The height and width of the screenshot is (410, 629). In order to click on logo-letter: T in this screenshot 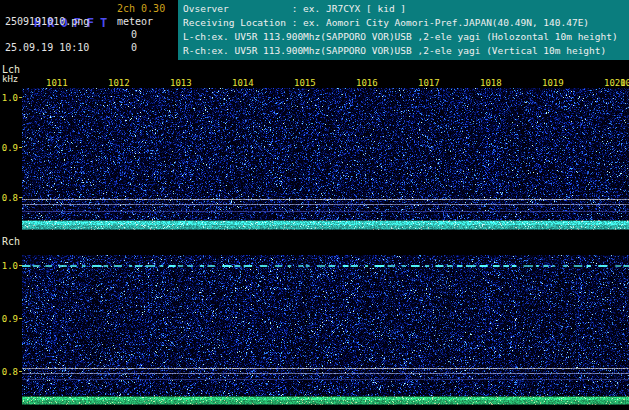, I will do `click(104, 23)`.